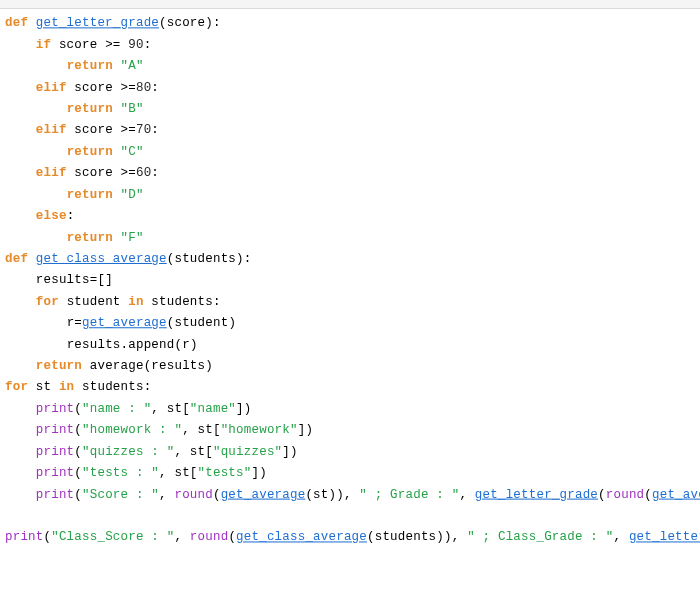 The image size is (700, 616). What do you see at coordinates (78, 387) in the screenshot?
I see `code-line: for st in students:` at bounding box center [78, 387].